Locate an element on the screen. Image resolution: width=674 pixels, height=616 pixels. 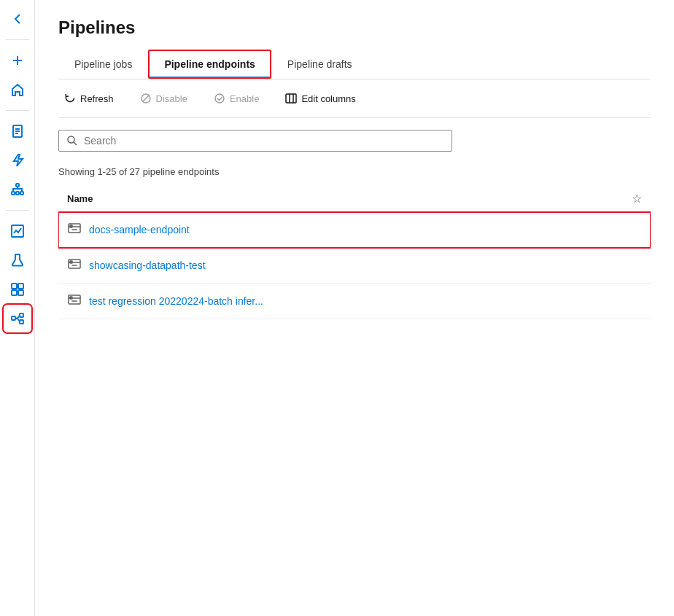
refresh-icon is located at coordinates (70, 98).